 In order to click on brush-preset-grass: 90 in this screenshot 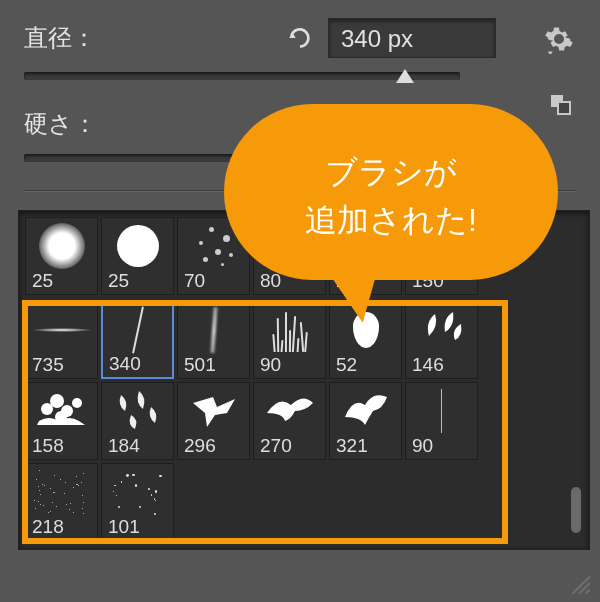, I will do `click(290, 340)`.